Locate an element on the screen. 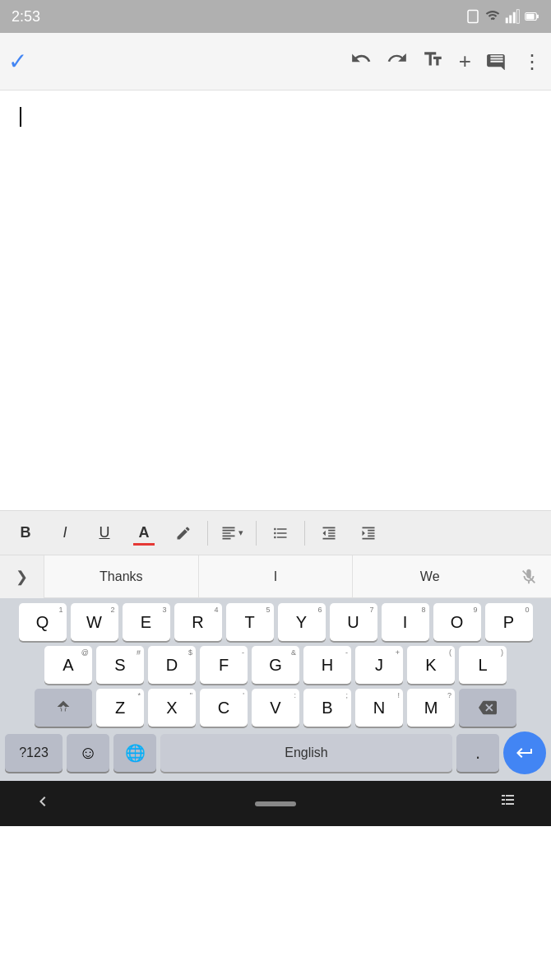 The image size is (551, 980). key-k: (K is located at coordinates (431, 665).